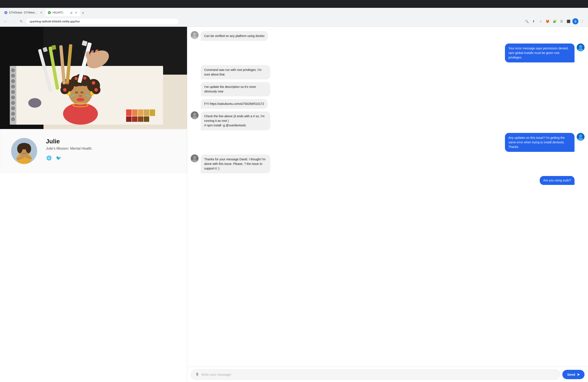  I want to click on mic-icon: 🎙, so click(197, 375).